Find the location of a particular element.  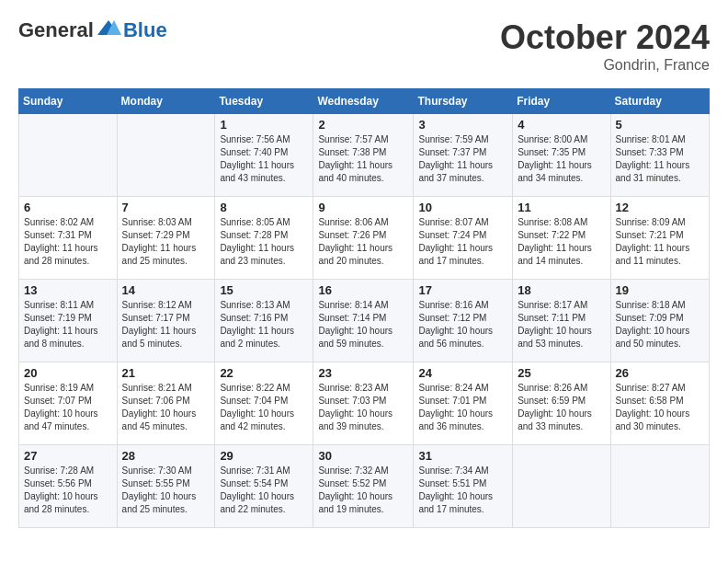

day-number: 25 is located at coordinates (561, 373).